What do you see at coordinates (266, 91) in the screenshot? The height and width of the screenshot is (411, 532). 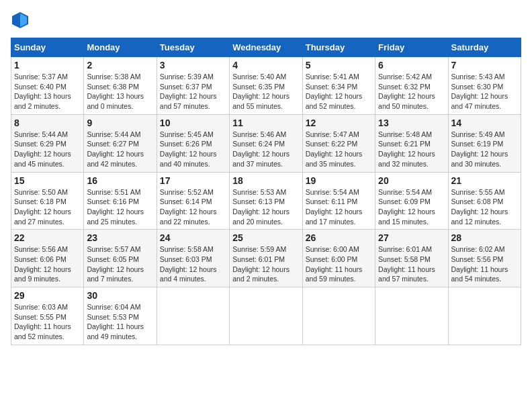 I see `day-detail: Sunrise: 5:40 AMSunset: 6:35 PMDaylight:…` at bounding box center [266, 91].